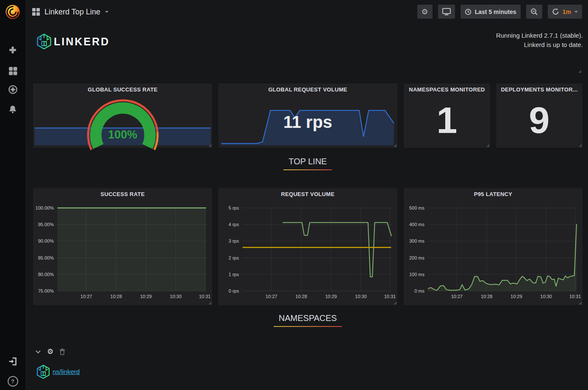 The width and height of the screenshot is (588, 390). I want to click on svg-text: 75.00%, so click(46, 291).